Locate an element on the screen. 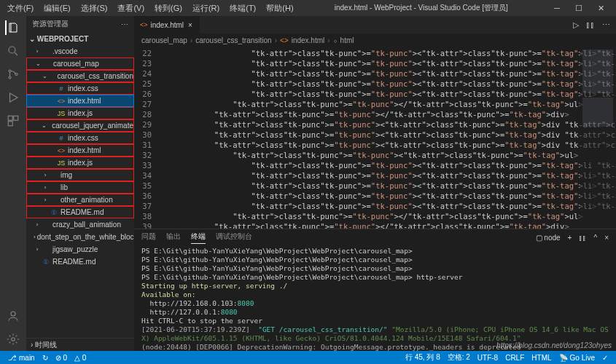  menubar: 文件(F) 编辑(E) 选择(S) 查看(V) 转到(G) 运行(R) 终端(T… is located at coordinates (150, 9).